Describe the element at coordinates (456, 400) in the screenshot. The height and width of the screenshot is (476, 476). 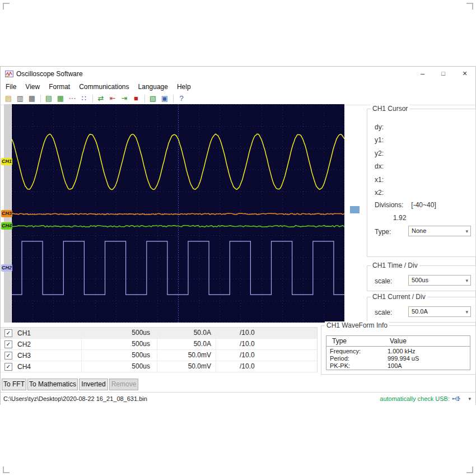
I see `usb-icon` at that location.